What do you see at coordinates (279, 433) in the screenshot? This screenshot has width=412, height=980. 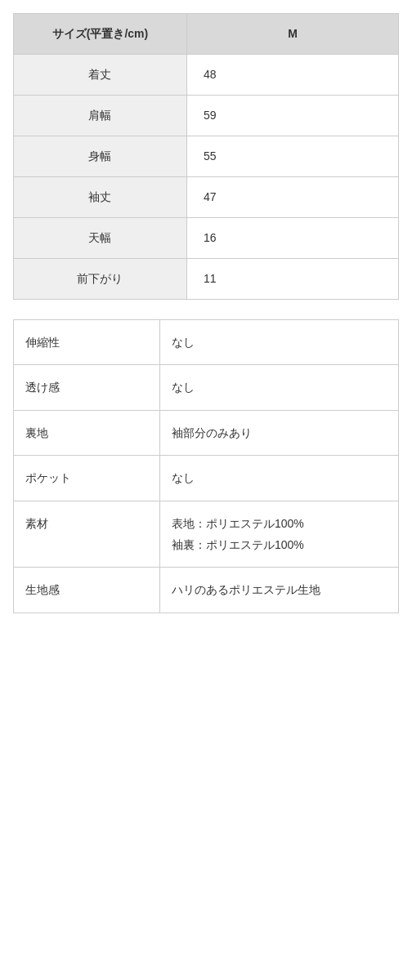 I see `prop-value: 袖部分のみあり` at bounding box center [279, 433].